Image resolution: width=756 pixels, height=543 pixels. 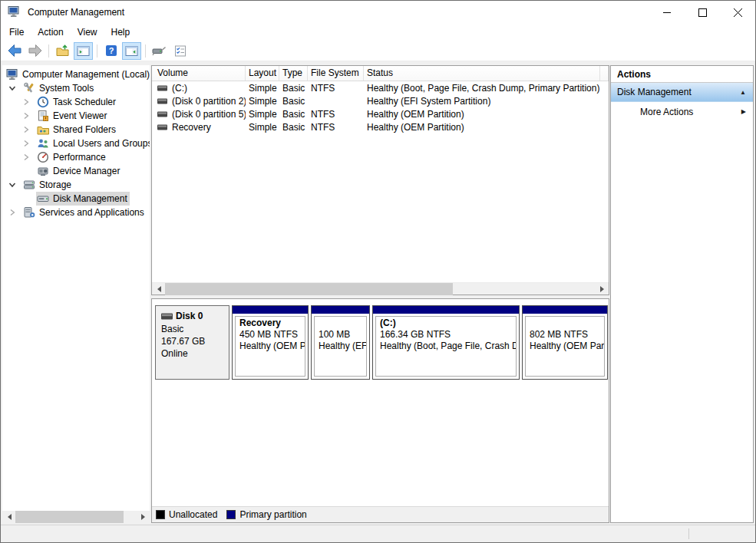 I want to click on partition-title: Recovery, so click(x=272, y=324).